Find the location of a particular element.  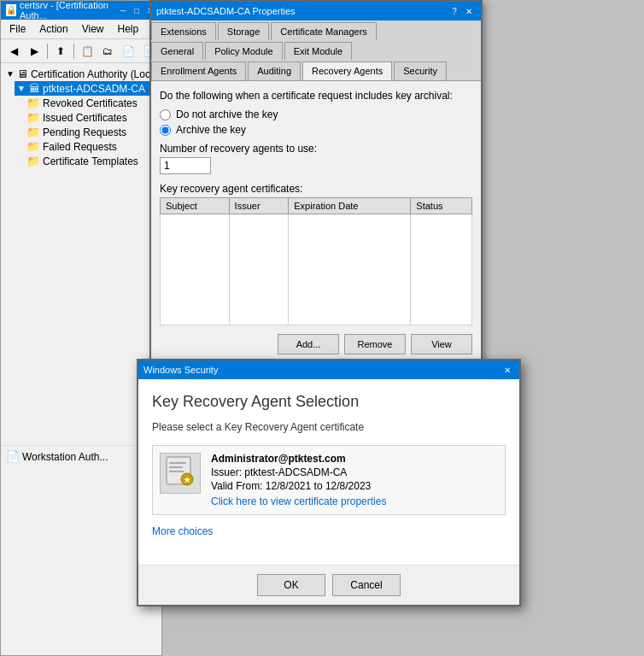

view-cert-properties-link: Click here to view certificate propertie… is located at coordinates (354, 501).